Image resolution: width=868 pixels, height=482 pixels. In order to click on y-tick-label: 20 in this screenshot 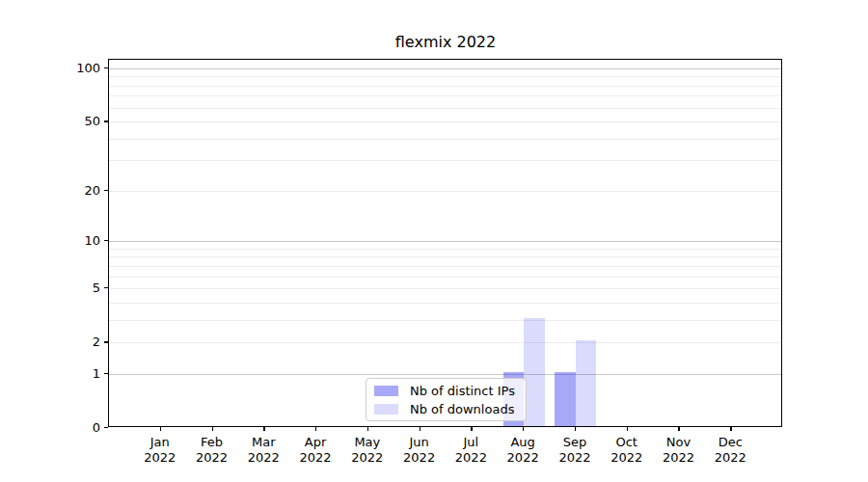, I will do `click(77, 189)`.